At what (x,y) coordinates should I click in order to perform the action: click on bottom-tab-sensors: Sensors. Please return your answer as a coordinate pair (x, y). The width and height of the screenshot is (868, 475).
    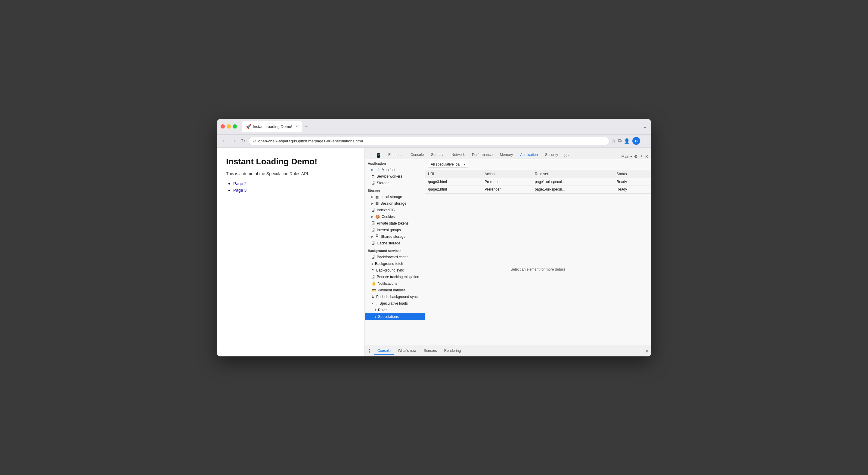
    Looking at the image, I should click on (431, 351).